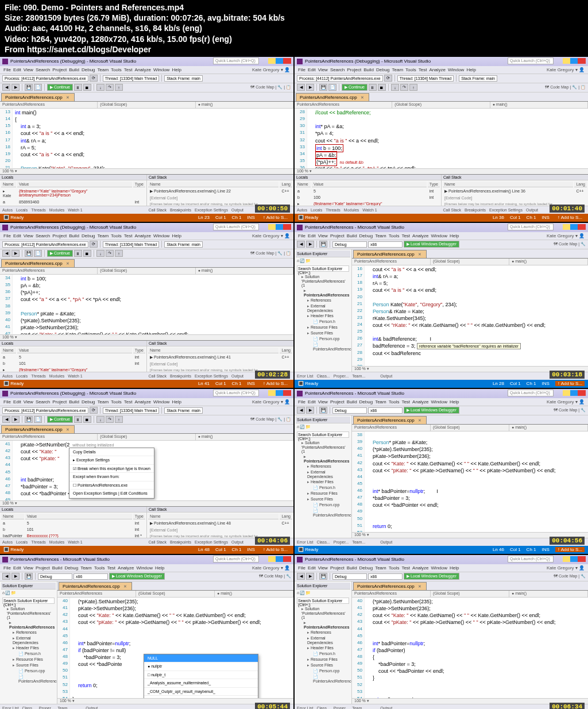  I want to click on menu-window: Window, so click(145, 568).